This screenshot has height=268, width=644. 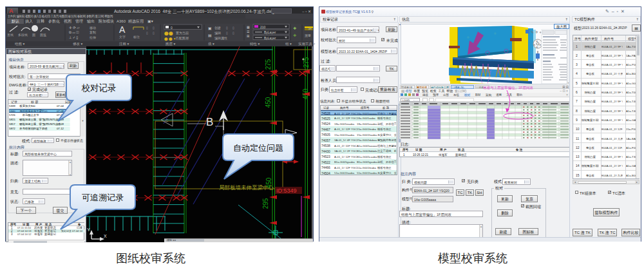 What do you see at coordinates (122, 30) in the screenshot?
I see `svg-text: A` at bounding box center [122, 30].